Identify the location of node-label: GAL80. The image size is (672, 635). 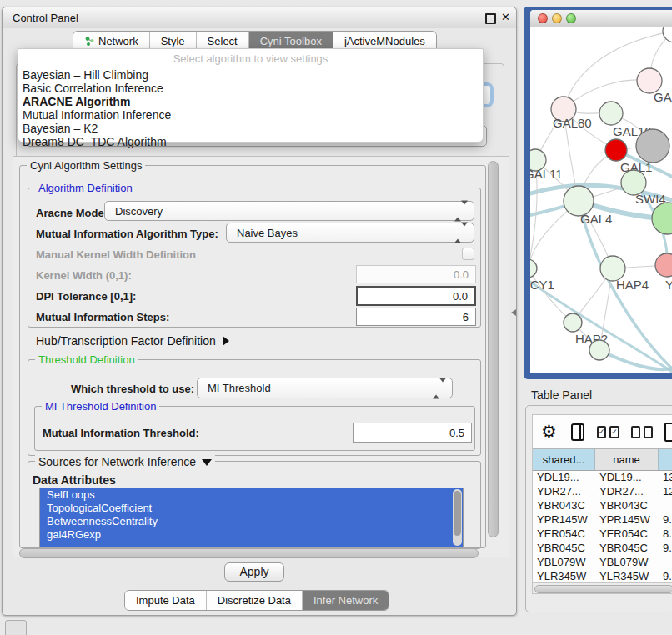
(572, 123).